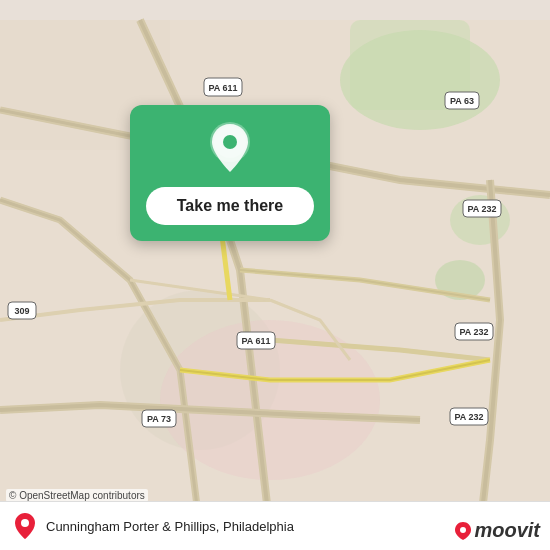 This screenshot has height=550, width=550. Describe the element at coordinates (230, 173) in the screenshot. I see `location-card: Take me there` at that location.